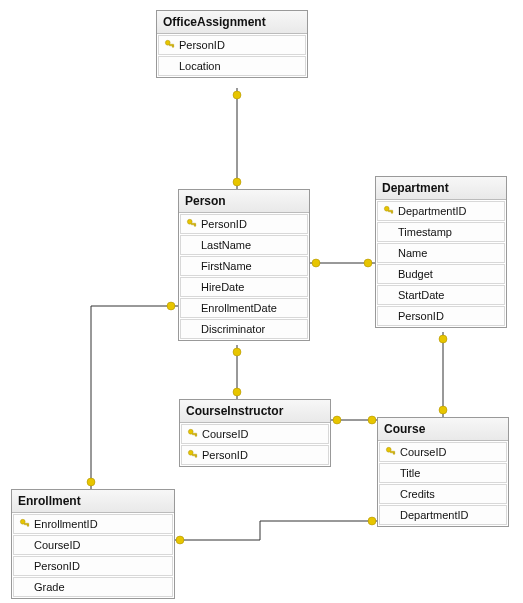 The height and width of the screenshot is (603, 523). Describe the element at coordinates (443, 473) in the screenshot. I see `column-row: Title` at that location.